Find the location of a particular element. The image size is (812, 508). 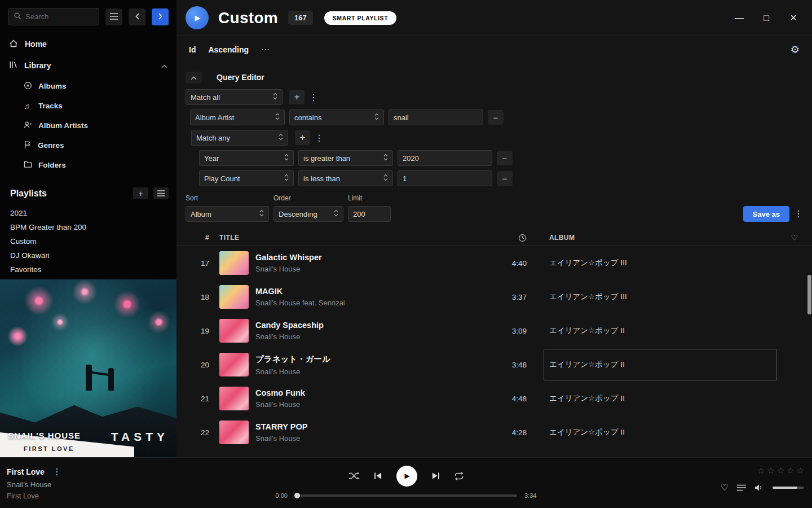

minus-icon: − is located at coordinates (505, 158).